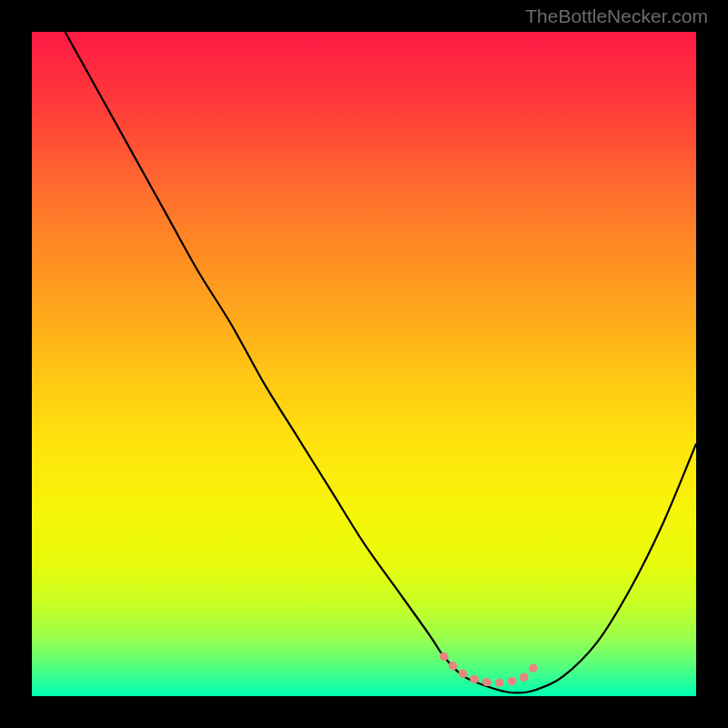  I want to click on attribution-text: TheBottleNecker.com, so click(617, 16).